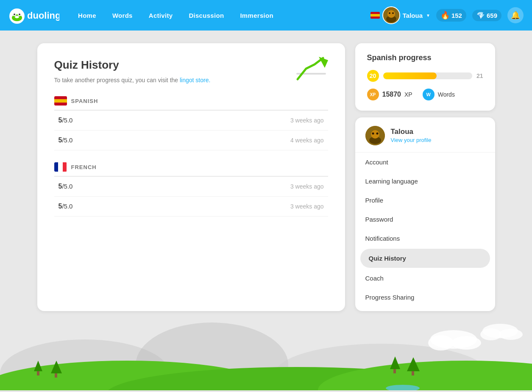 Image resolution: width=532 pixels, height=392 pixels. What do you see at coordinates (266, 15) in the screenshot?
I see `navbar: duolingo Home Words Activity Discussion …` at bounding box center [266, 15].